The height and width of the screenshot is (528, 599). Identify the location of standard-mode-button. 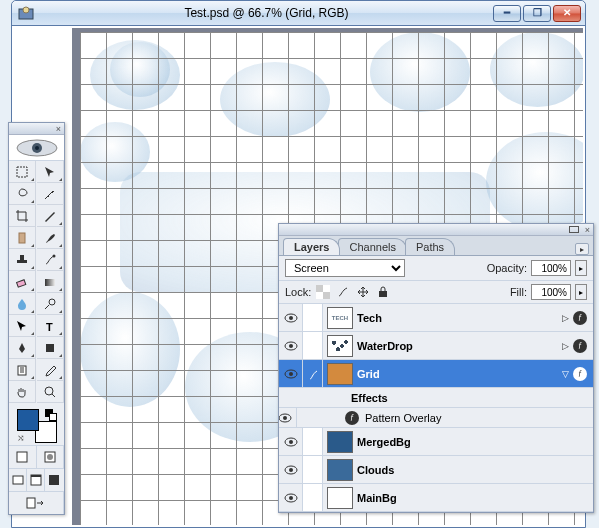
(23, 457).